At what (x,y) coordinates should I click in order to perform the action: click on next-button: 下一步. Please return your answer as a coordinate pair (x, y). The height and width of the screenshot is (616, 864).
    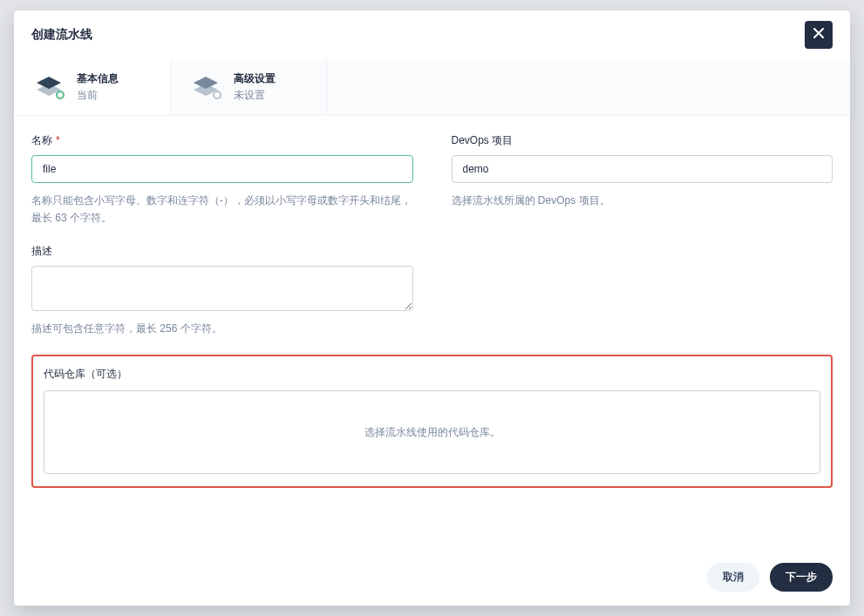
    Looking at the image, I should click on (801, 577).